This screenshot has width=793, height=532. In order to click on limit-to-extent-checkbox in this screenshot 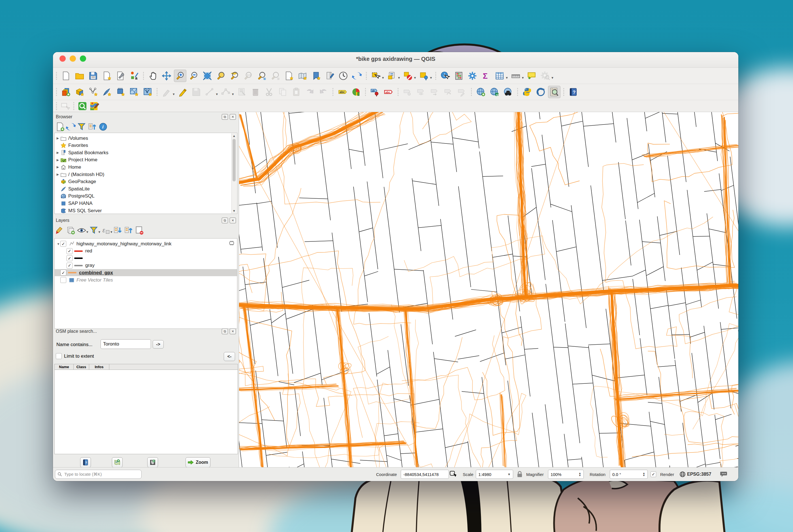, I will do `click(59, 356)`.